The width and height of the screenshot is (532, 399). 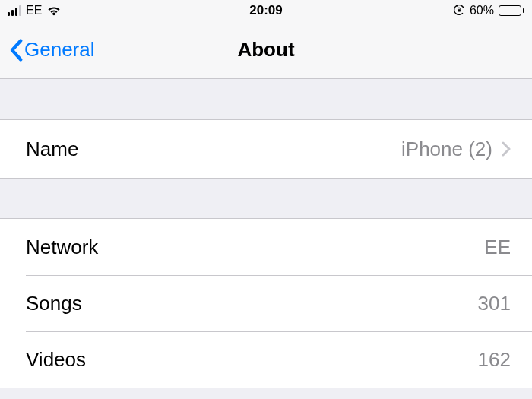 I want to click on row-network: Network EE, so click(x=266, y=247).